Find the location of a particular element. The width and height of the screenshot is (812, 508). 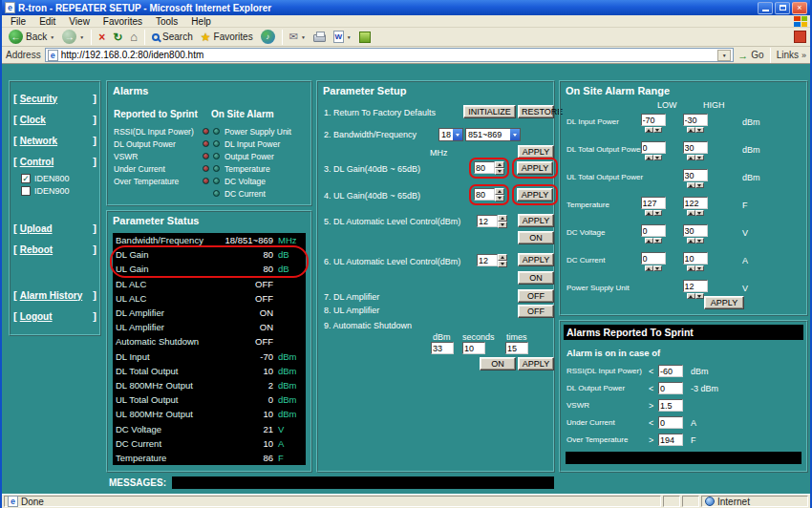

shutdown-on-button: ON is located at coordinates (498, 364).